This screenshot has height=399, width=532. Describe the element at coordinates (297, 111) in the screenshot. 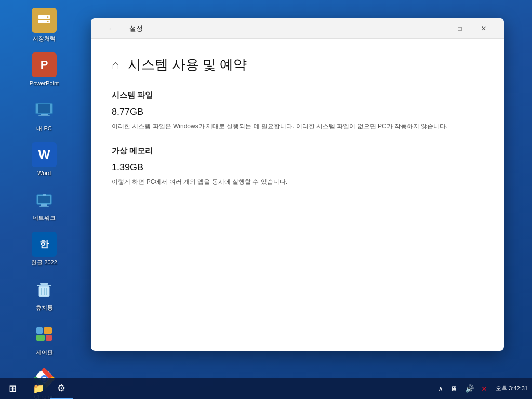

I see `section-system-files: 시스템 파일 8.77GB 이러한 시스템 파일은 Windows가 제대로 실…` at that location.